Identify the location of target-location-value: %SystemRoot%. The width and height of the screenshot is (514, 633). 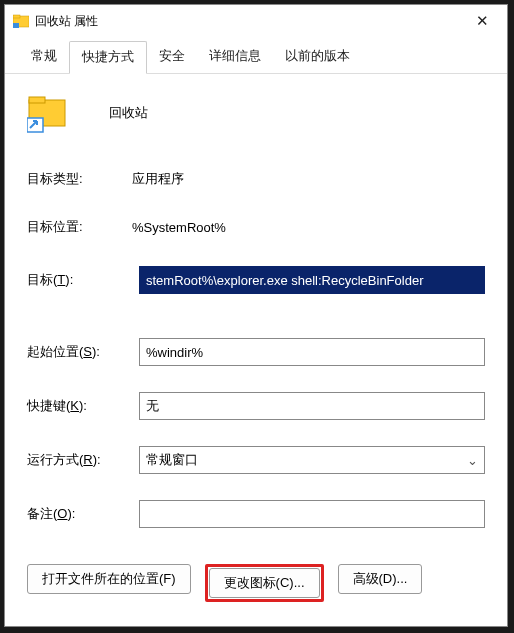
(308, 228).